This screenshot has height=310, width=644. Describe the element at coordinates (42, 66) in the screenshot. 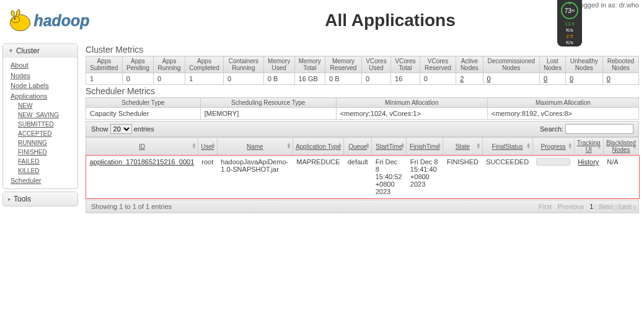

I see `sidebar-link-about: About` at that location.